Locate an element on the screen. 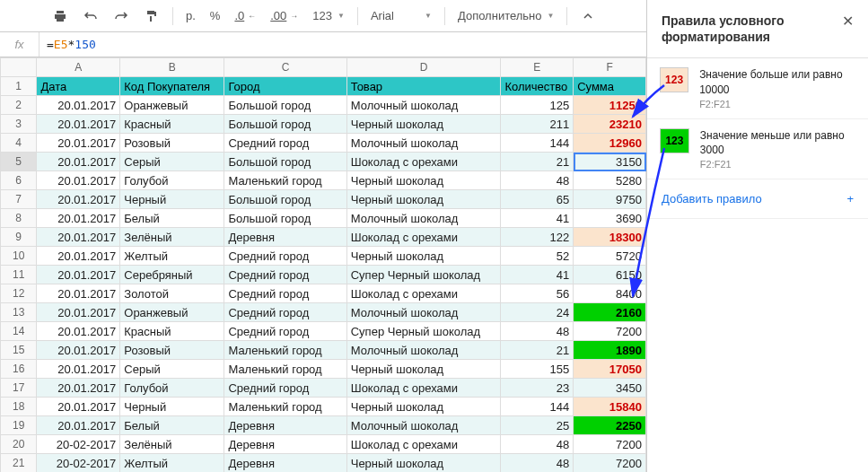 The width and height of the screenshot is (868, 472). cell: 17050 is located at coordinates (610, 370).